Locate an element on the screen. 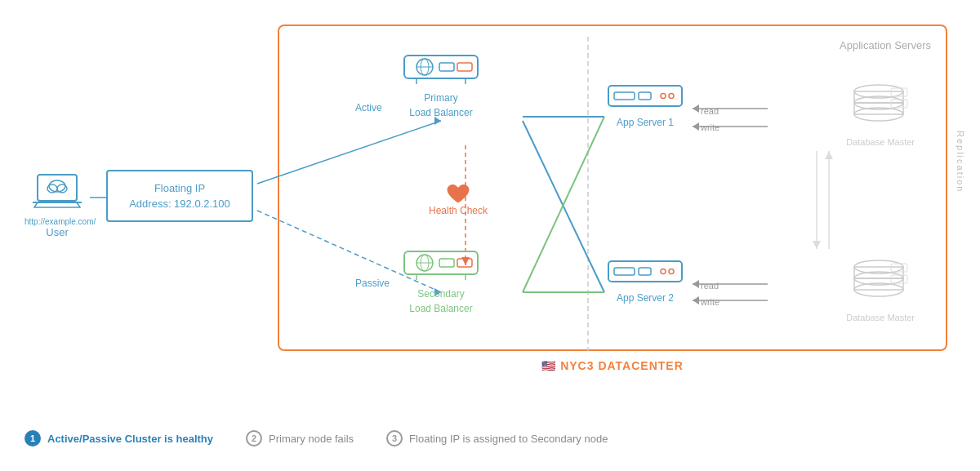  db-master-1-node: Database Master is located at coordinates (880, 114).